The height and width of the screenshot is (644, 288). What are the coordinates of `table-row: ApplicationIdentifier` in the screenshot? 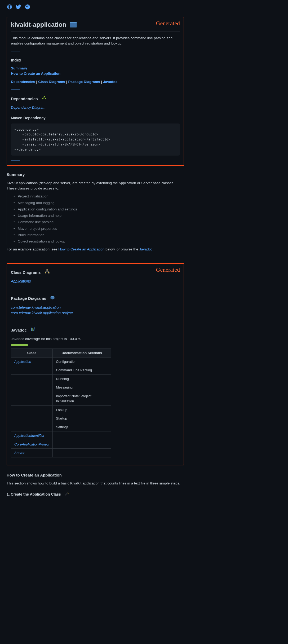 It's located at (61, 436).